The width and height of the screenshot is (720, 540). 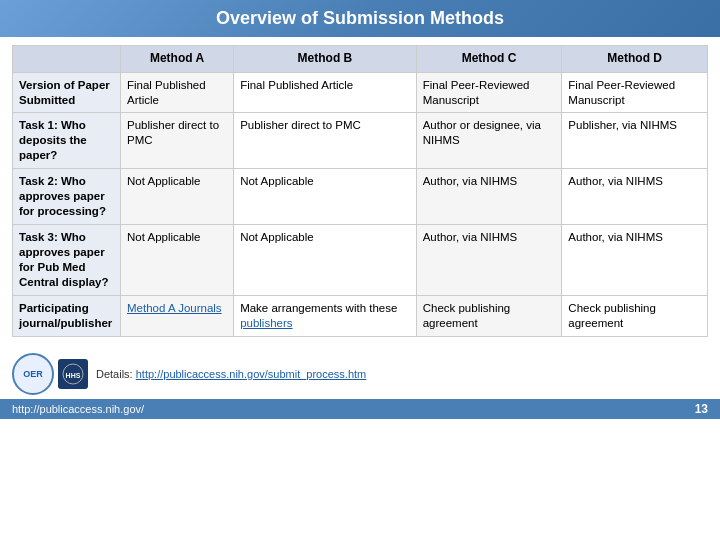 I want to click on cell-a5: Method A Journals, so click(x=178, y=316).